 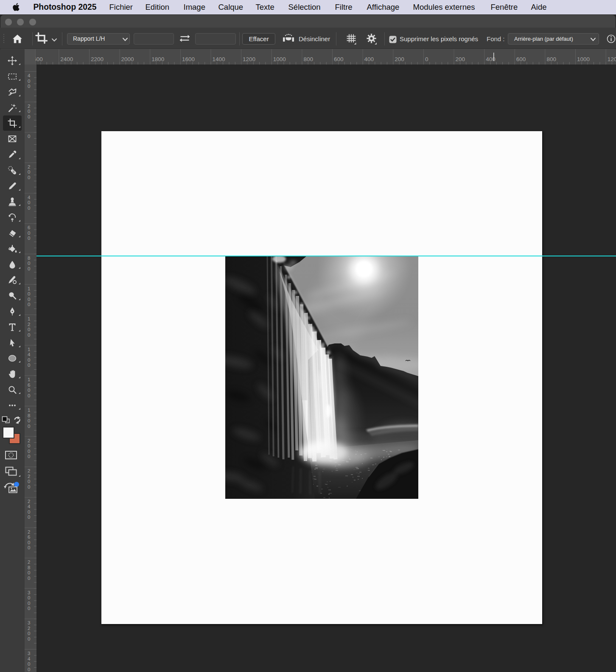 I want to click on svg-text: 1800, so click(x=158, y=59).